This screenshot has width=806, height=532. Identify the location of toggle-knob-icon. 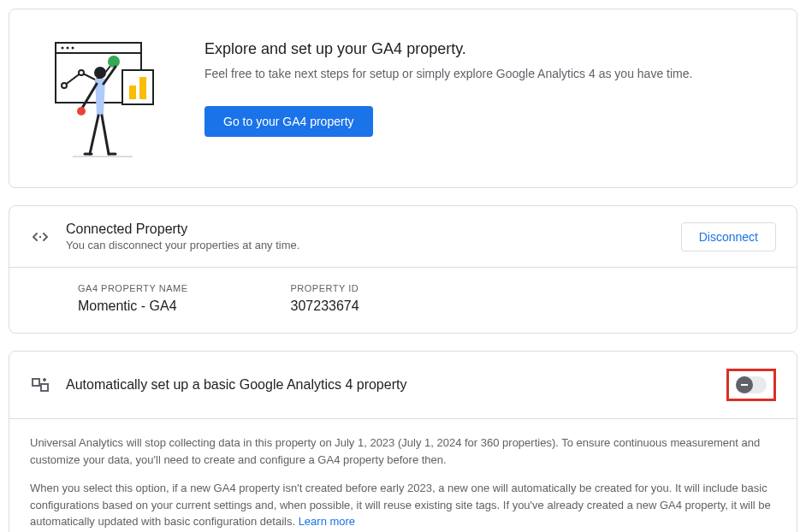
(744, 385).